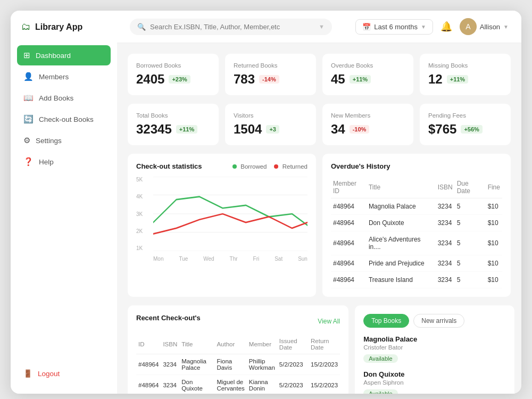 The height and width of the screenshot is (399, 532). I want to click on stat-badge-members: -10%, so click(360, 129).